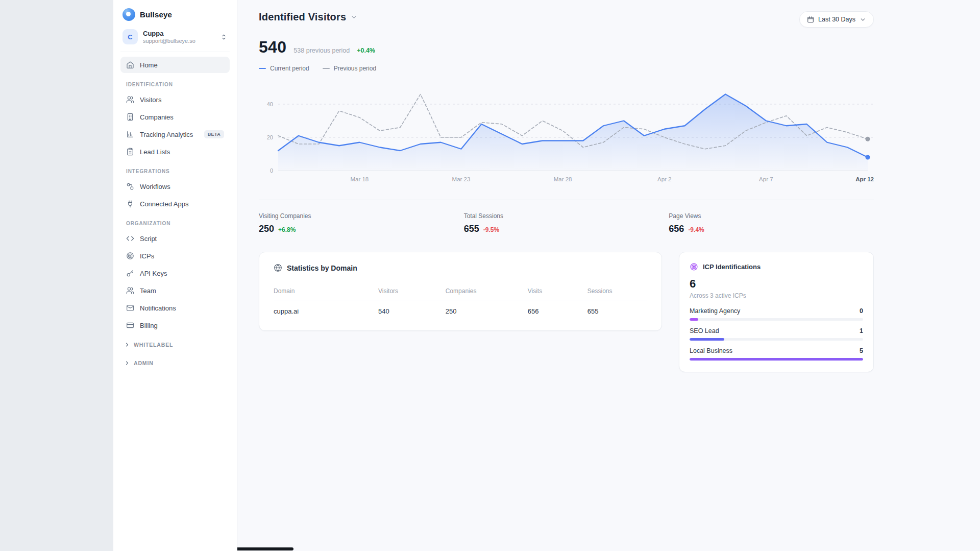 The image size is (980, 551). What do you see at coordinates (175, 238) in the screenshot?
I see `sidebar-item-script: Script` at bounding box center [175, 238].